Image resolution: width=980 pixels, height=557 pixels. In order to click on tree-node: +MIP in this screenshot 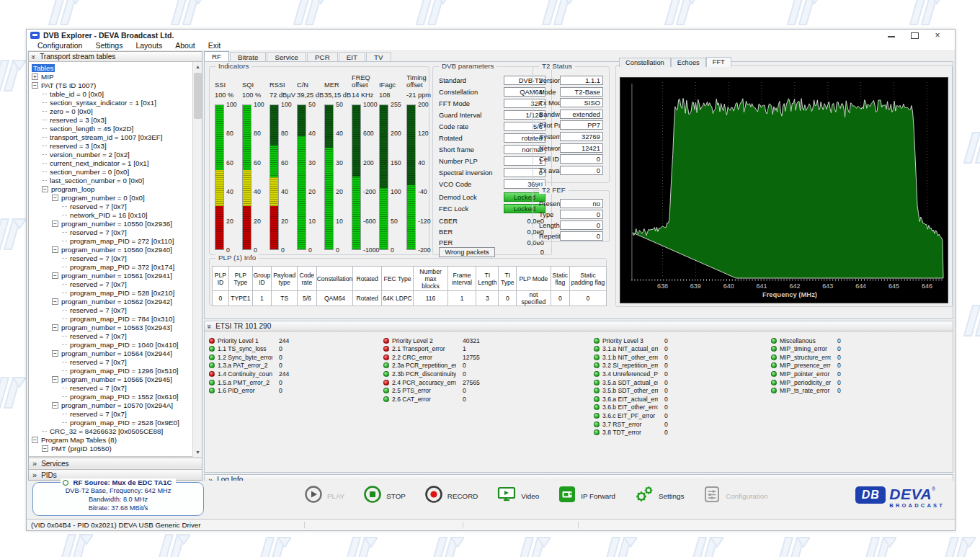, I will do `click(115, 76)`.